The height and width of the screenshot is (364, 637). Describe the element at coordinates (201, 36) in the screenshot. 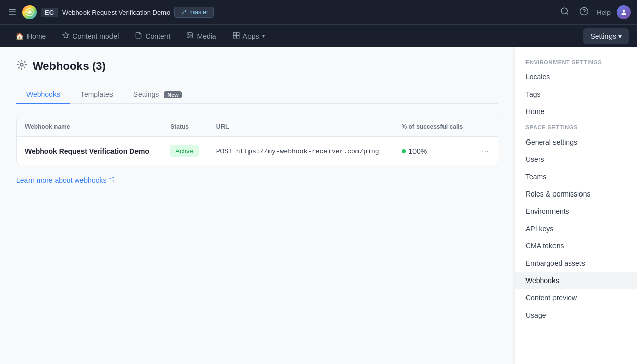

I see `nav-media: Media` at that location.